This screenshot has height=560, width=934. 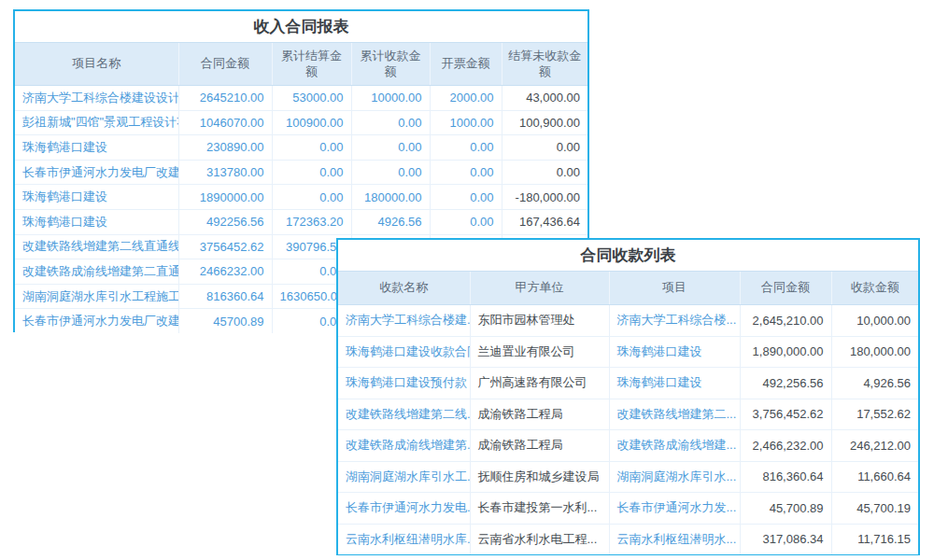 What do you see at coordinates (785, 414) in the screenshot?
I see `cell: 3,756,452.62` at bounding box center [785, 414].